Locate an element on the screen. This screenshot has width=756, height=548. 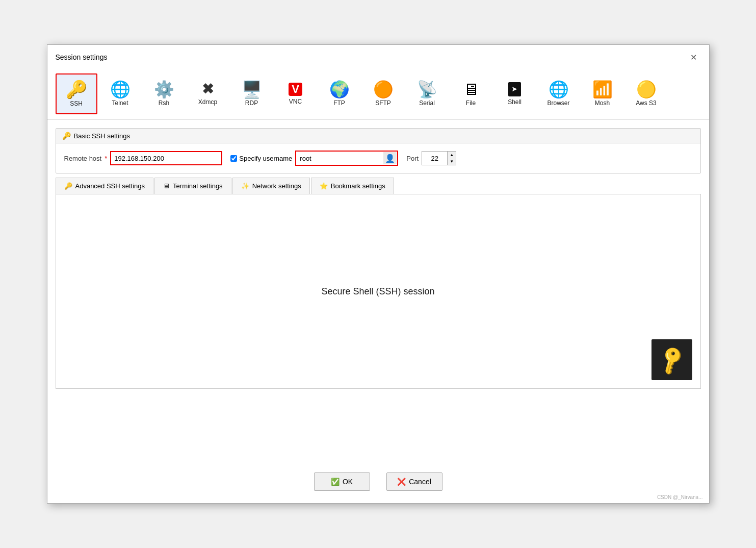
username-group: Specify username 👤 is located at coordinates (314, 158).